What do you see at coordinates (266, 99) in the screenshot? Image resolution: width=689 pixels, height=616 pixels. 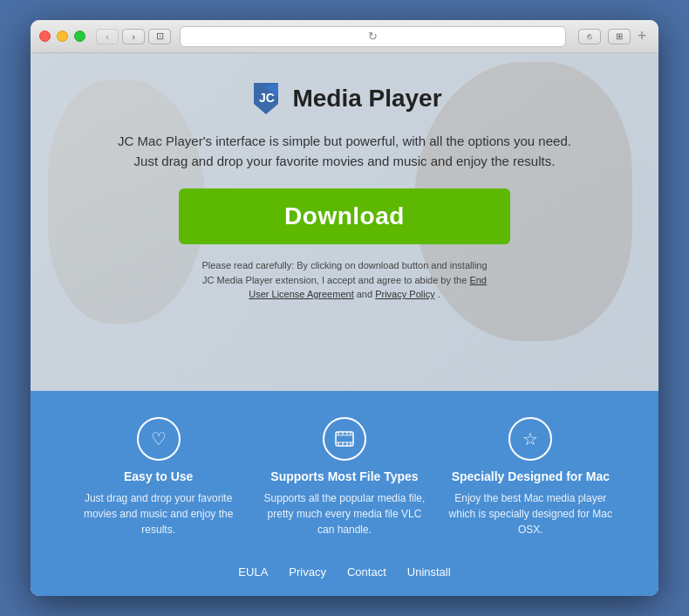 I see `jc-logo-icon: JC` at bounding box center [266, 99].